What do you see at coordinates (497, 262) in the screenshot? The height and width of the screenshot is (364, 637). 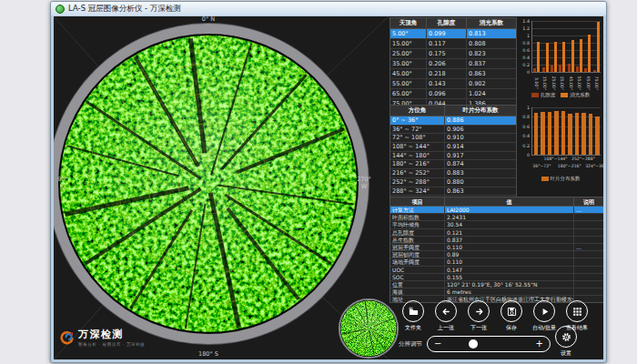 I see `table-row: 场地开阔度0.110` at bounding box center [497, 262].